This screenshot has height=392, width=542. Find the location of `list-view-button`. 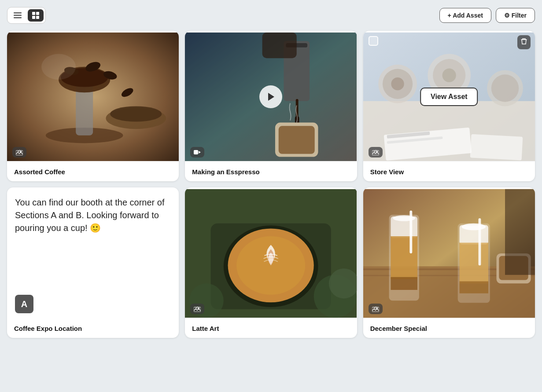

list-view-button is located at coordinates (18, 15).